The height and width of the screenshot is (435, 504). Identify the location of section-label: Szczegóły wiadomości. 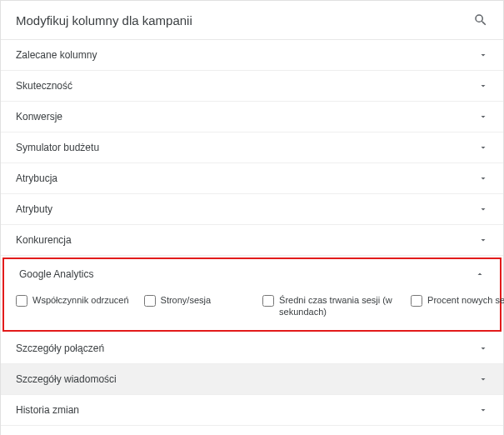
(67, 379).